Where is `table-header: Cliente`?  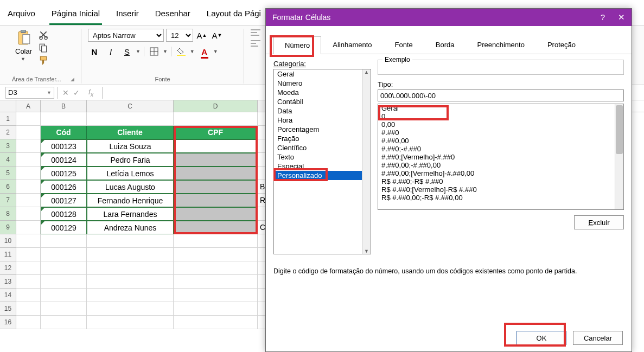
table-header: Cliente is located at coordinates (130, 132).